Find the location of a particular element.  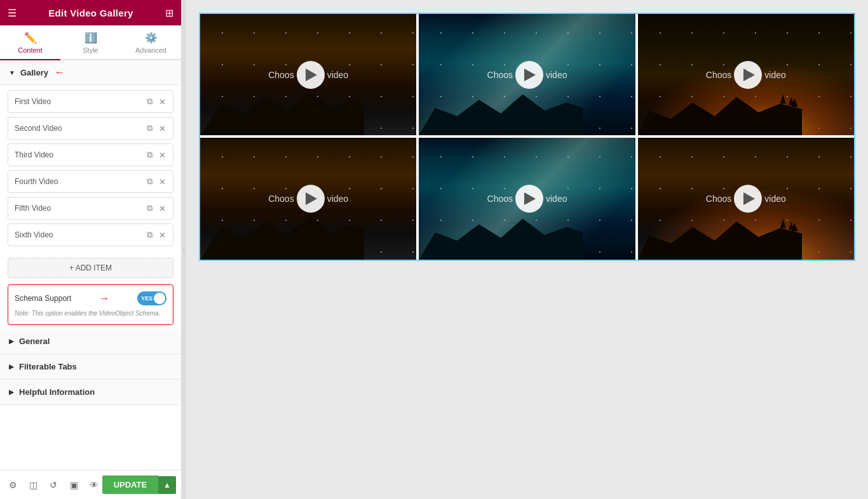

style-tab-icon: ℹ️ is located at coordinates (91, 38).